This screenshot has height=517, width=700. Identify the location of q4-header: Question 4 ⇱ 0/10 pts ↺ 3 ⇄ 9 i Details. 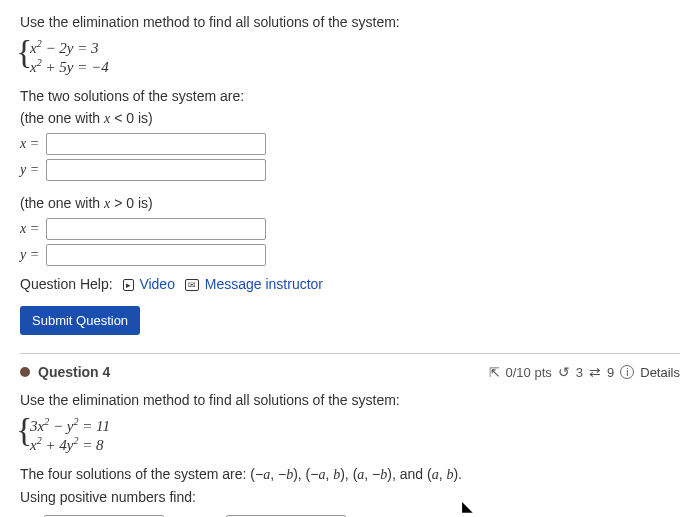
(350, 372).